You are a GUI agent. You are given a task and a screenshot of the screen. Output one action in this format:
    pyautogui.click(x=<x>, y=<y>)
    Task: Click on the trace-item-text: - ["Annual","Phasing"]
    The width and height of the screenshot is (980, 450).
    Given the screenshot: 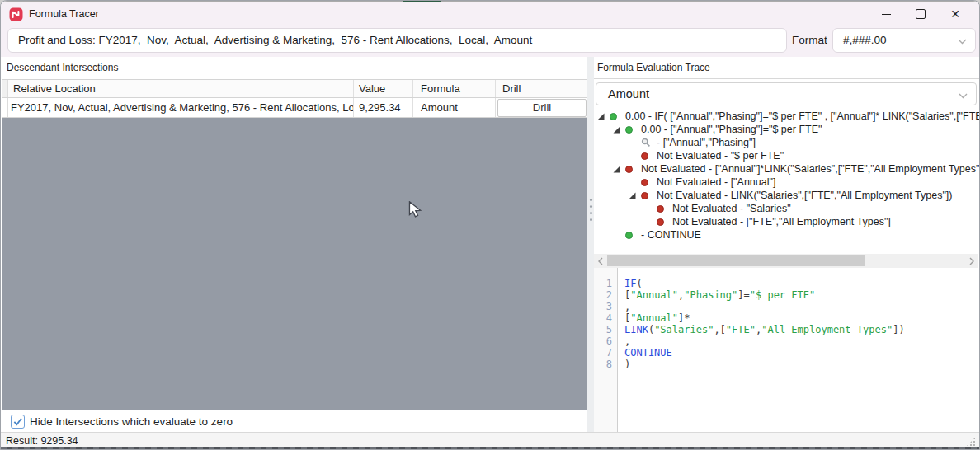 What is the action you would take?
    pyautogui.click(x=706, y=143)
    